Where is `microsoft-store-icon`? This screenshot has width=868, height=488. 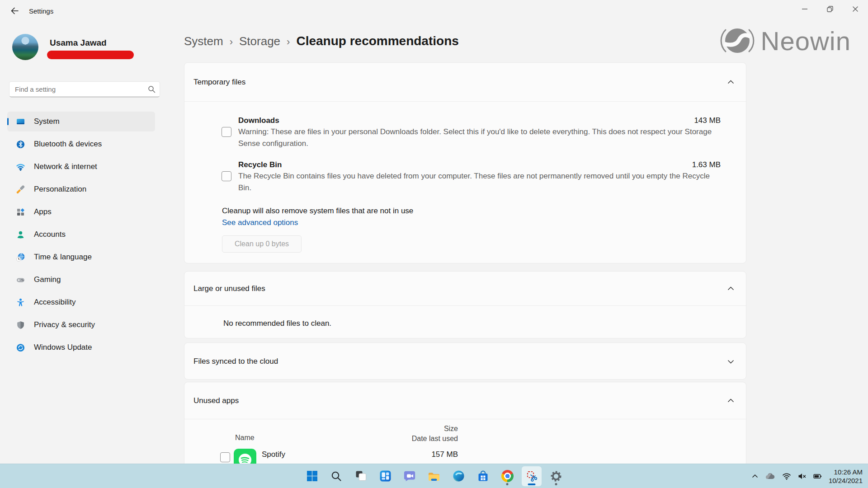 microsoft-store-icon is located at coordinates (483, 476).